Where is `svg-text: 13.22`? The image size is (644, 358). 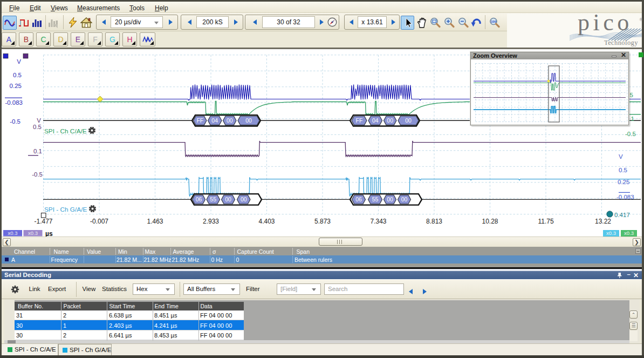 svg-text: 13.22 is located at coordinates (603, 221).